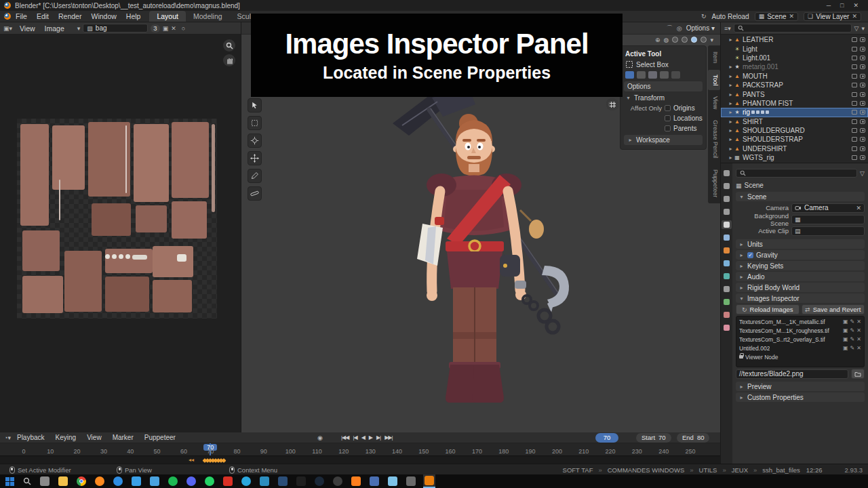 This screenshot has height=488, width=868. I want to click on move-tool, so click(255, 159).